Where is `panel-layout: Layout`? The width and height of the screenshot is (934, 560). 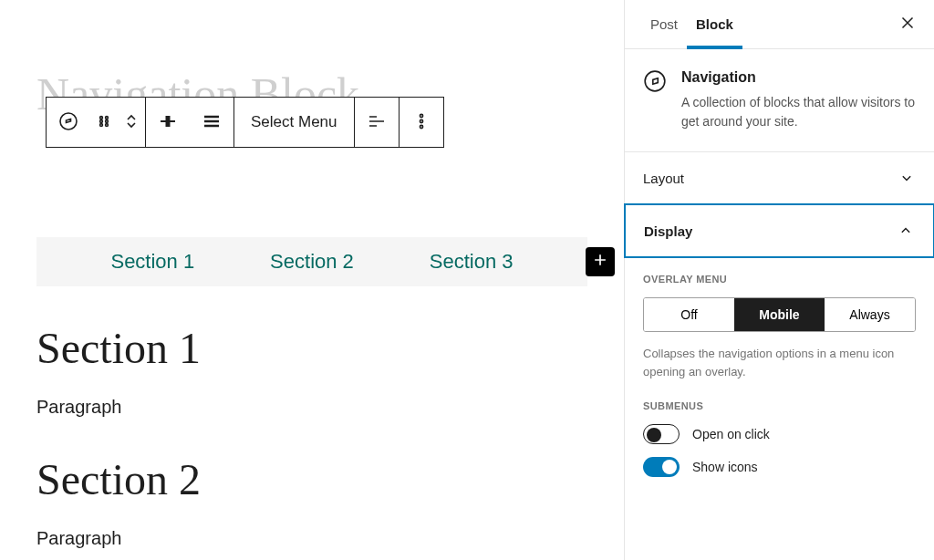
panel-layout: Layout is located at coordinates (779, 179).